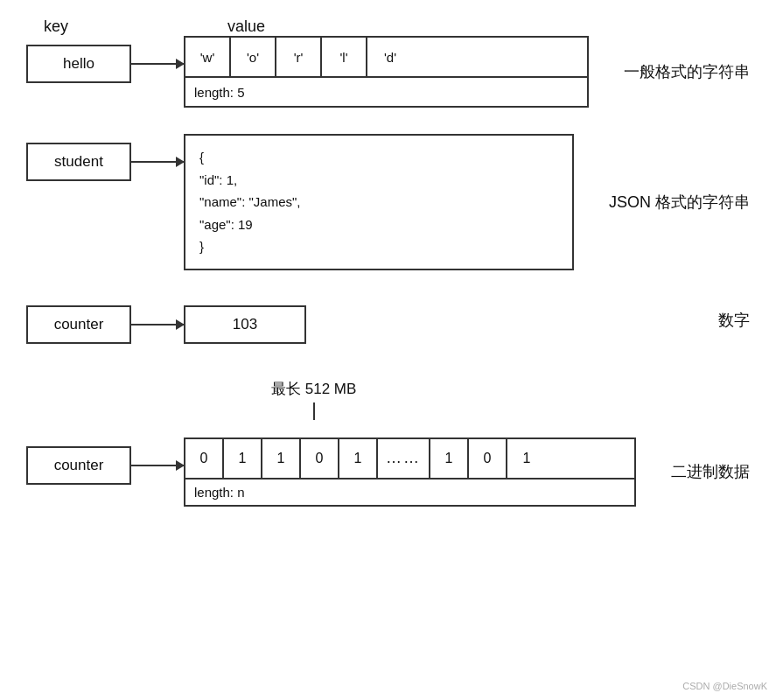 This screenshot has width=776, height=700. Describe the element at coordinates (101, 26) in the screenshot. I see `header-key-label: key` at that location.